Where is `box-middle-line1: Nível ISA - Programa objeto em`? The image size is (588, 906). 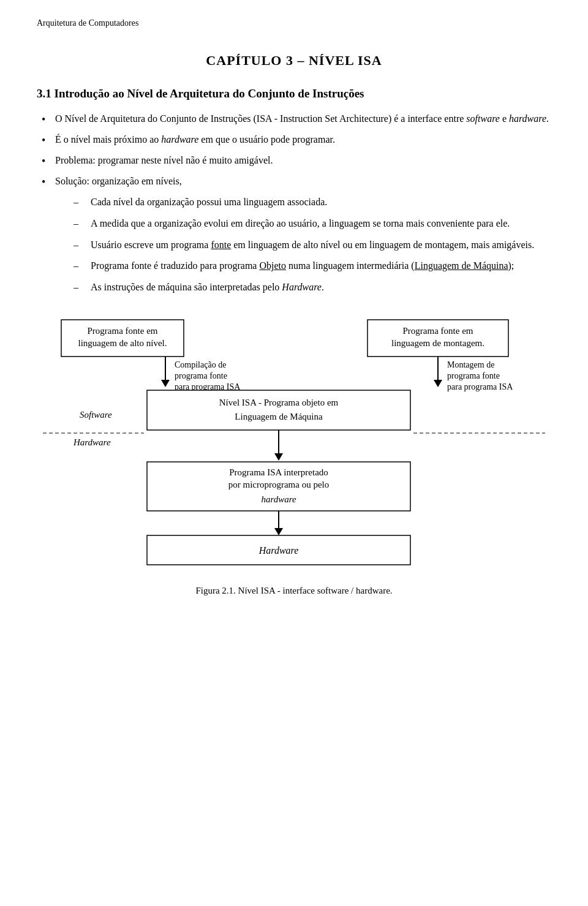 box-middle-line1: Nível ISA - Programa objeto em is located at coordinates (279, 402).